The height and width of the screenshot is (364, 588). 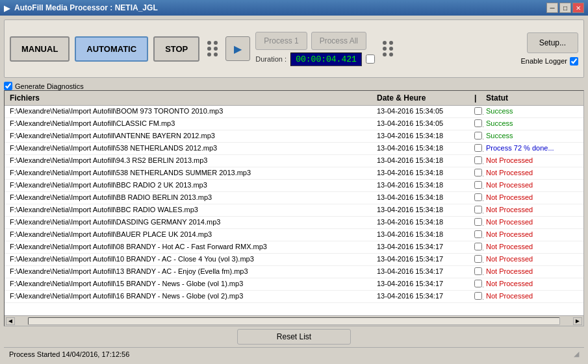 What do you see at coordinates (238, 49) in the screenshot?
I see `play-button: ▶` at bounding box center [238, 49].